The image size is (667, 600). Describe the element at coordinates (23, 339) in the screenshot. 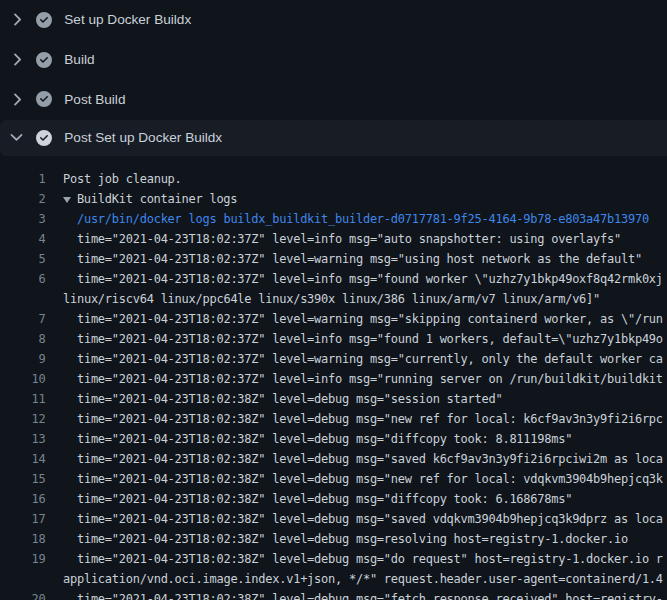

I see `line-number: 8` at that location.